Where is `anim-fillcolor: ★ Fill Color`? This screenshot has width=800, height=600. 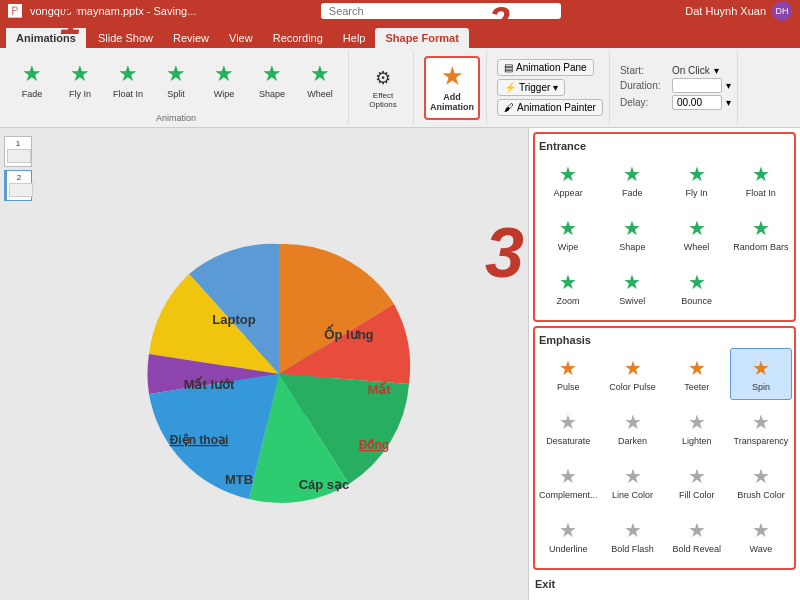
anim-fillcolor: ★ Fill Color is located at coordinates (697, 482).